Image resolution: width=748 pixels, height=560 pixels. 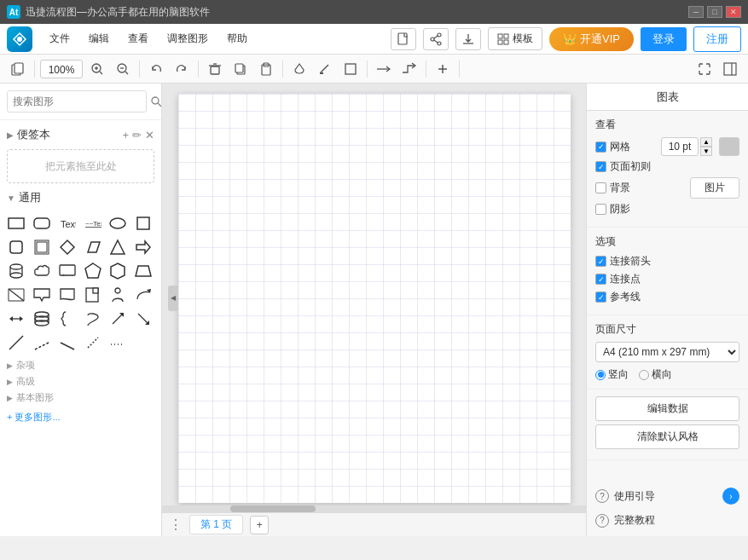 I want to click on panel-toggle-button, so click(x=730, y=69).